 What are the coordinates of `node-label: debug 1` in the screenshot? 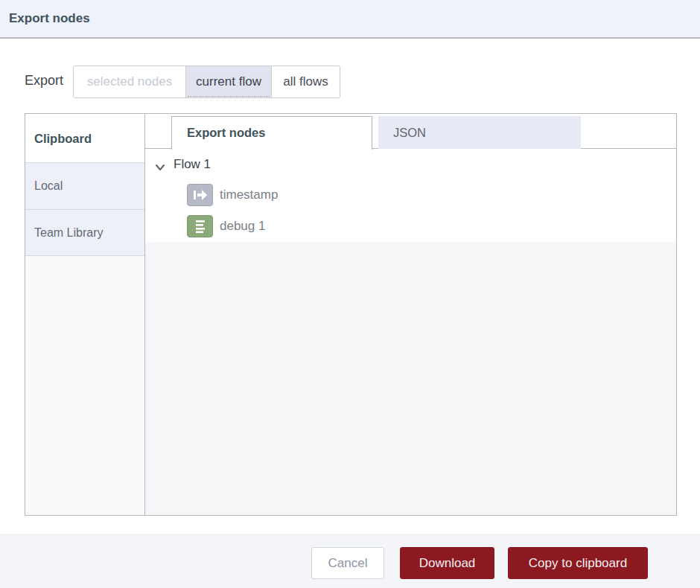 It's located at (243, 226).